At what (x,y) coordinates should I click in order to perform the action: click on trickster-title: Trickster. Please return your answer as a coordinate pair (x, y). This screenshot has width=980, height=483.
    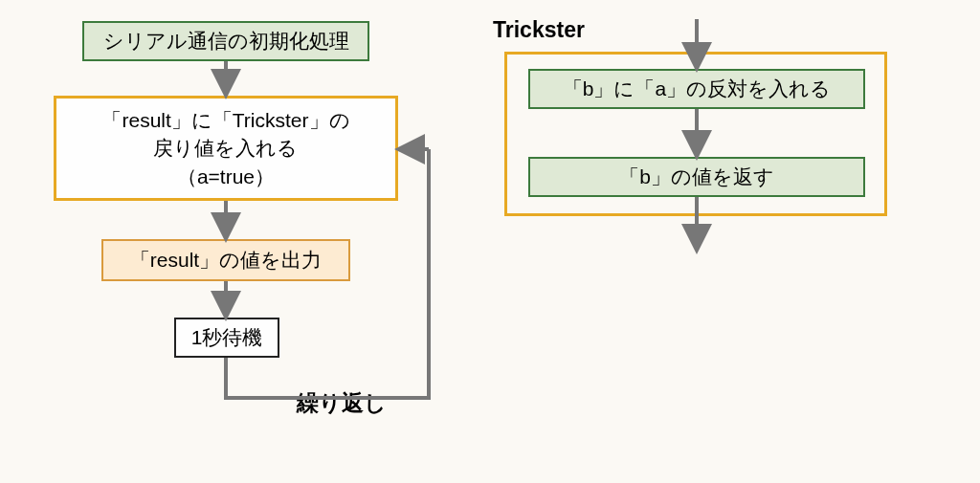
    Looking at the image, I should click on (539, 31).